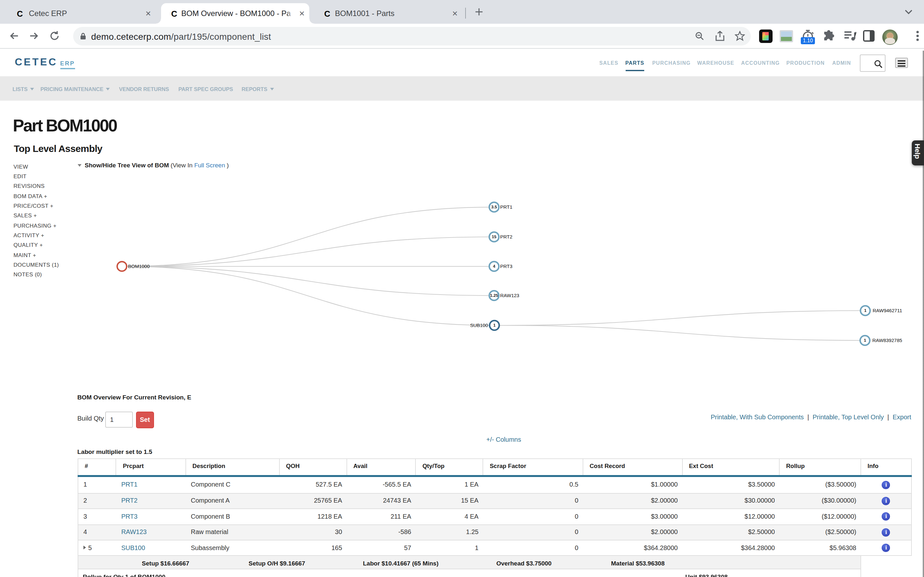 This screenshot has width=924, height=577. What do you see at coordinates (139, 266) in the screenshot?
I see `svg-text: BOM1000` at bounding box center [139, 266].